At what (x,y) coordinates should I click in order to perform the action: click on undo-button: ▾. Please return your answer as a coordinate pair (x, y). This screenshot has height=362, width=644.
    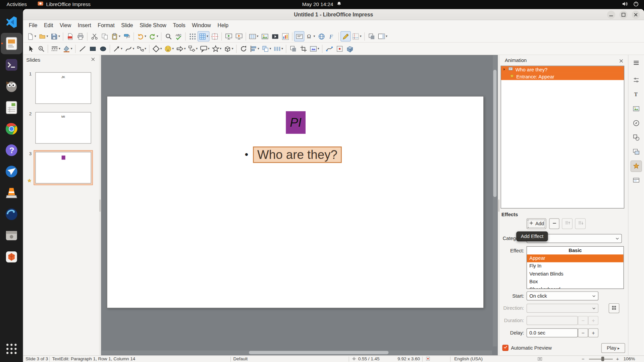
    Looking at the image, I should click on (142, 36).